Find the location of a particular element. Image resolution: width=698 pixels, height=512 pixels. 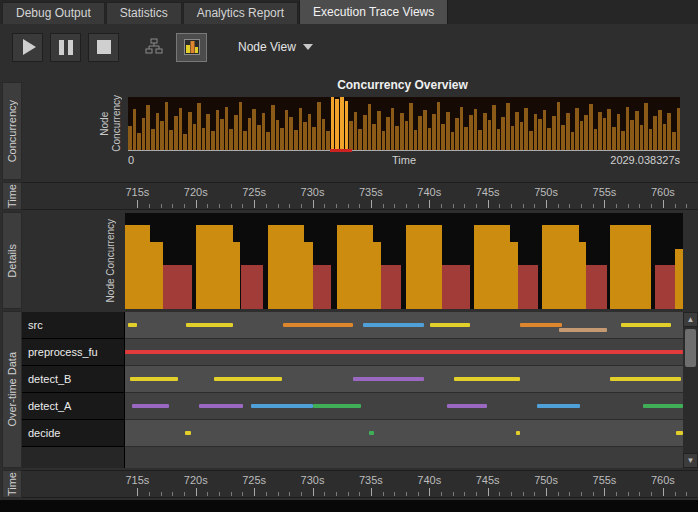

x-axis-end-value: 2029.038327s is located at coordinates (645, 160).